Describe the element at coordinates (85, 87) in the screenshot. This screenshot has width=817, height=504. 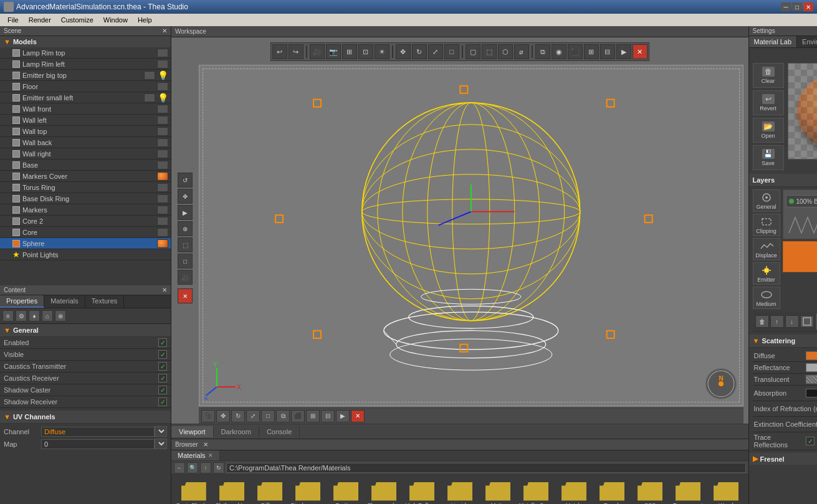
I see `scene-item-floor: Floor` at that location.